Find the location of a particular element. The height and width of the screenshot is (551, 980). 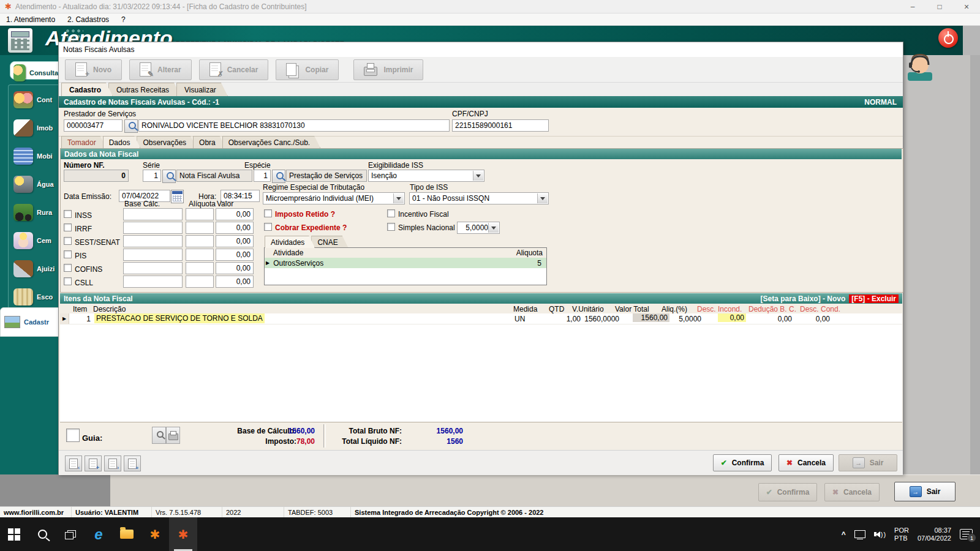

atividade-row: ▶ OutrosServiços 5 is located at coordinates (405, 263).